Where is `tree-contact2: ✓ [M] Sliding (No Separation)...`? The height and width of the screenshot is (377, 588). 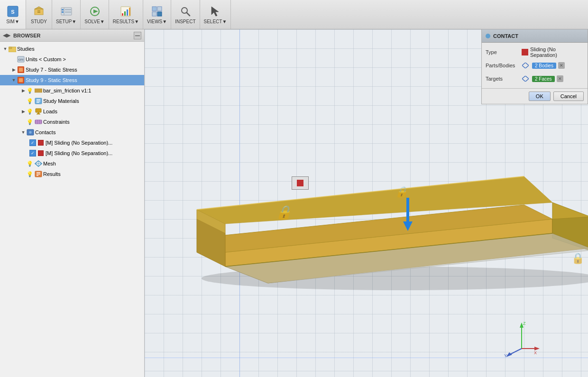 tree-contact2: ✓ [M] Sliding (No Separation)... is located at coordinates (72, 153).